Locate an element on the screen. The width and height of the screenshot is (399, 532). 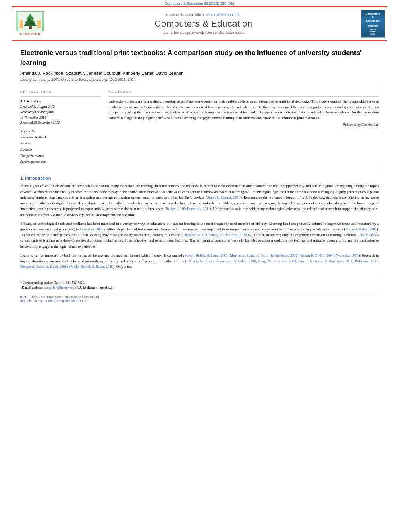
intro-paragraph-3: Learning can be impacted by both the for… is located at coordinates (200, 261).